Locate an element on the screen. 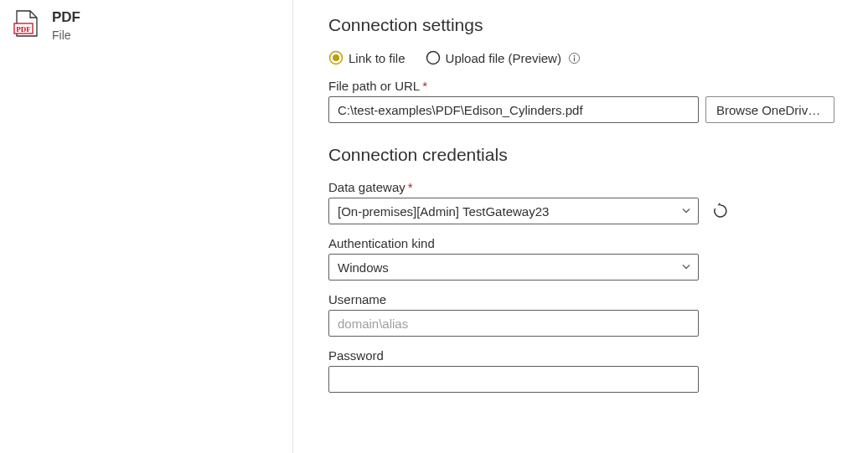 The image size is (868, 453). radio-selected-icon is located at coordinates (336, 58).